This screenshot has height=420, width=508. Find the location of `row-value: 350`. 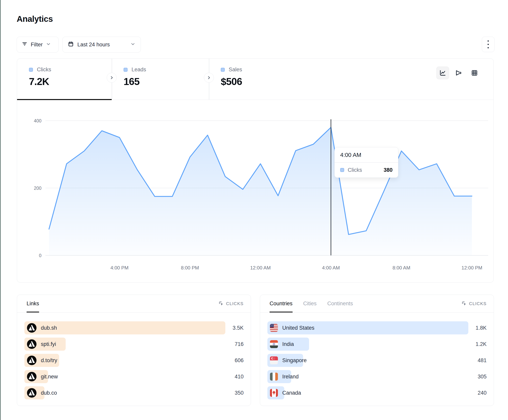

row-value: 350 is located at coordinates (235, 393).